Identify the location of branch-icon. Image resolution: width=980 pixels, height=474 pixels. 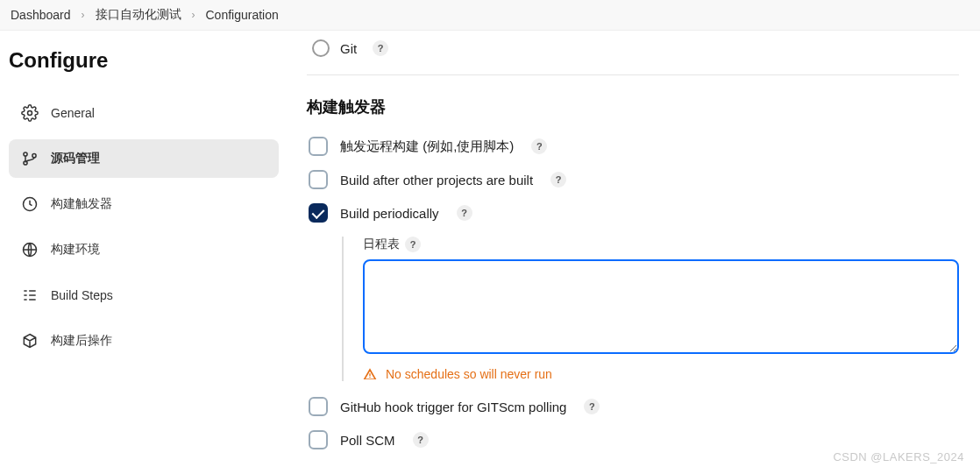
(30, 159).